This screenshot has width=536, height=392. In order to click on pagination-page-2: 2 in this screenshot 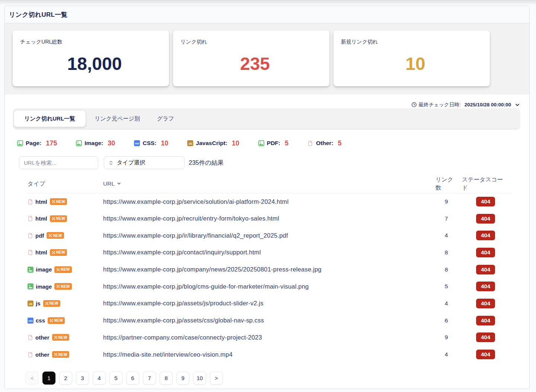, I will do `click(66, 378)`.